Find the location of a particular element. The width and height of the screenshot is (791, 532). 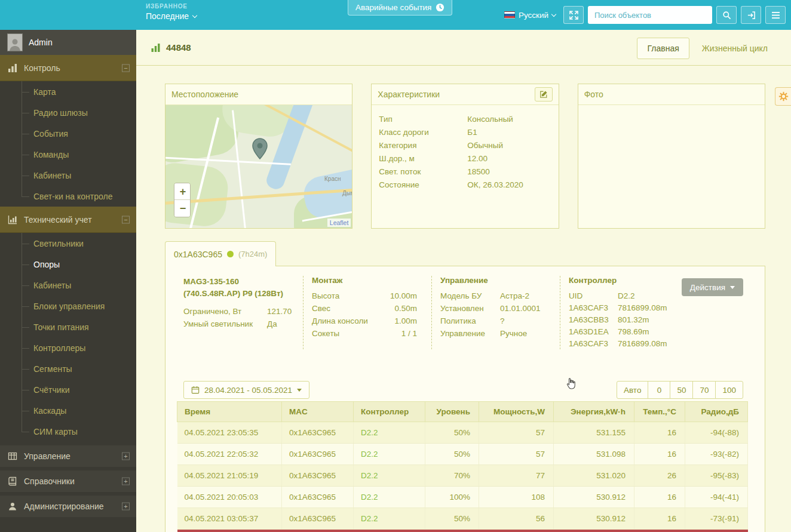

char-row: Ш.дор., м12.00 is located at coordinates (465, 158).